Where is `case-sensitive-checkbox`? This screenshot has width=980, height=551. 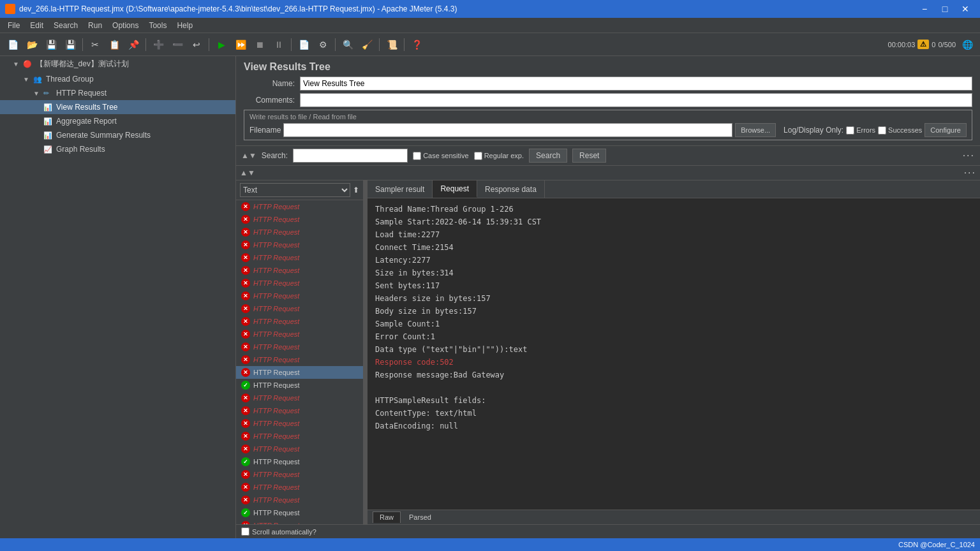 case-sensitive-checkbox is located at coordinates (417, 156).